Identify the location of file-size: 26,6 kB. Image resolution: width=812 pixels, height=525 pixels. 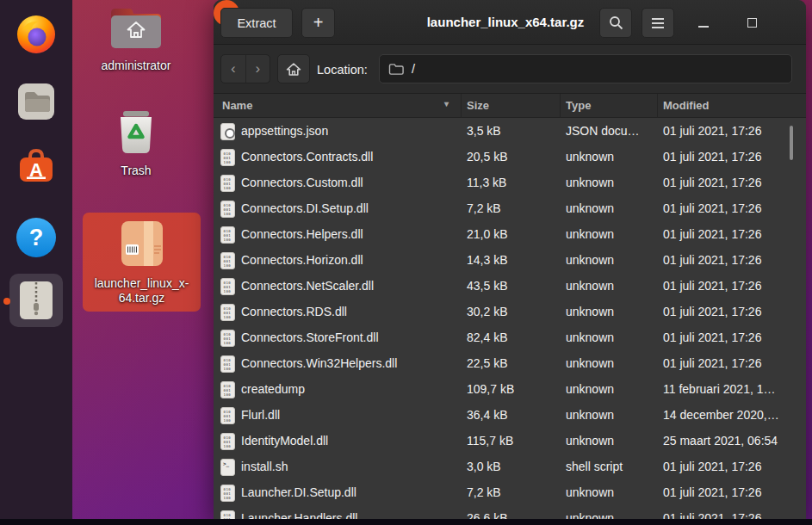
(487, 515).